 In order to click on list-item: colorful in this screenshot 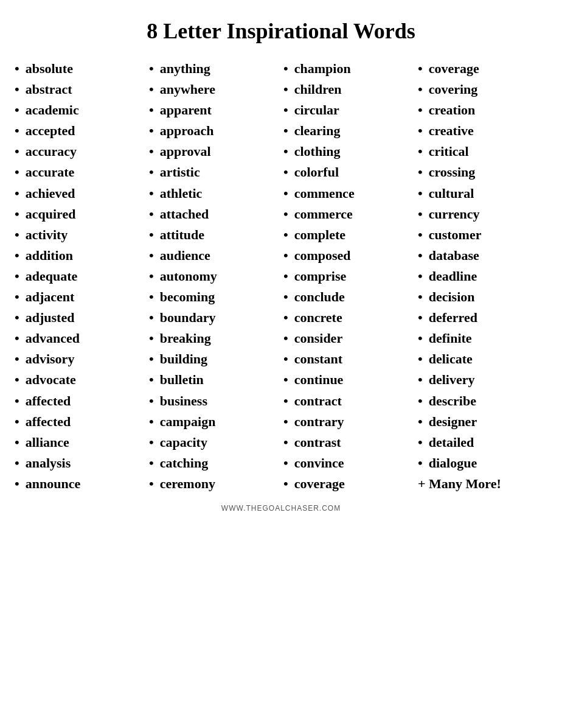, I will do `click(348, 172)`.